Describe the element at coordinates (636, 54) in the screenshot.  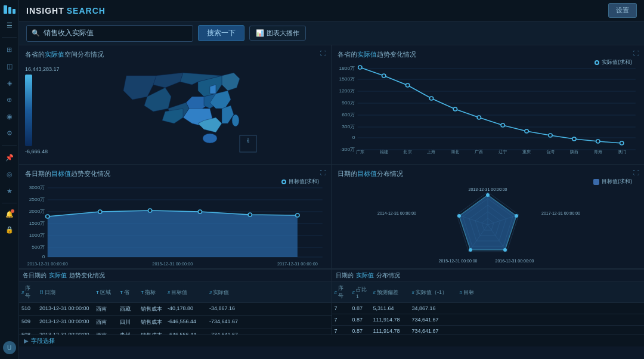
I see `line-expand-icon: ⛶` at that location.